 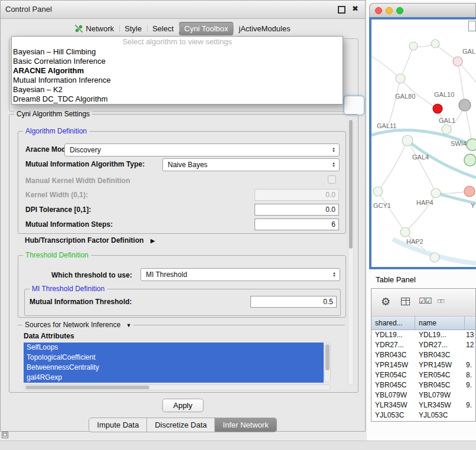 What do you see at coordinates (470, 376) in the screenshot?
I see `table-cell: 8.` at bounding box center [470, 376].